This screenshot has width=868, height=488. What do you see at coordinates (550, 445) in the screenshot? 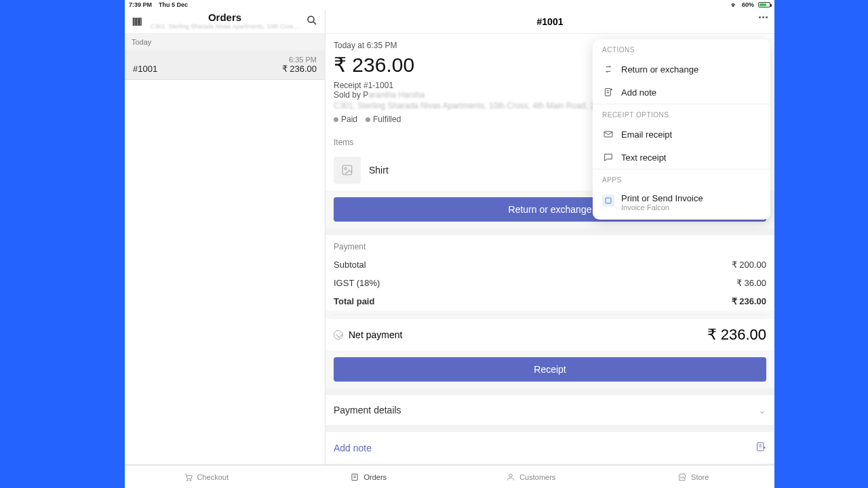
I see `add-note-row: Add note` at bounding box center [550, 445].